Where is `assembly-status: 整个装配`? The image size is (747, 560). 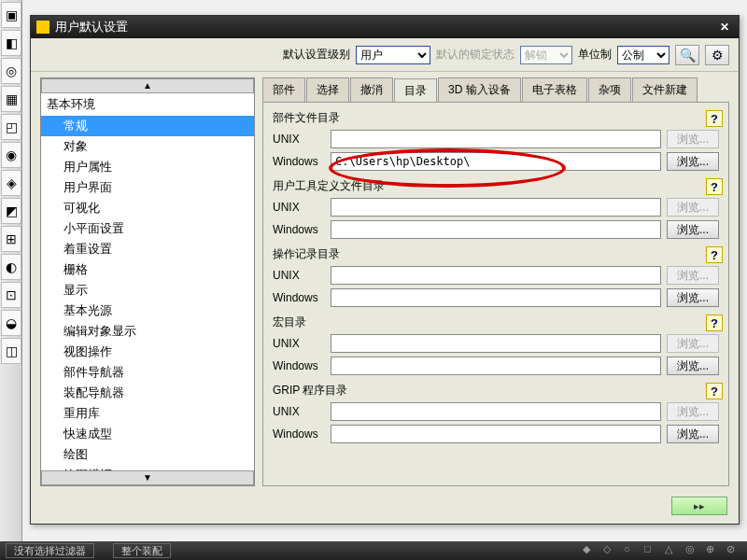 assembly-status: 整个装配 is located at coordinates (142, 551).